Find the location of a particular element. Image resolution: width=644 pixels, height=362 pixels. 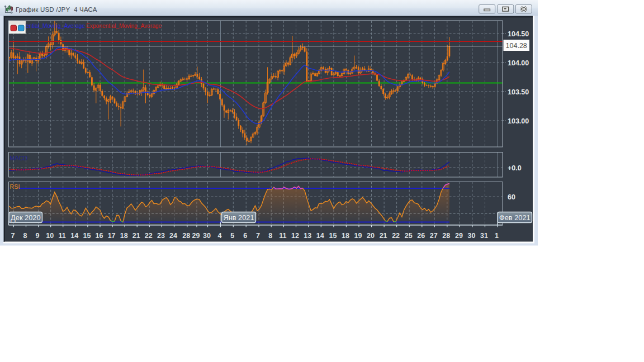

svg-text: 103.50 is located at coordinates (518, 92).